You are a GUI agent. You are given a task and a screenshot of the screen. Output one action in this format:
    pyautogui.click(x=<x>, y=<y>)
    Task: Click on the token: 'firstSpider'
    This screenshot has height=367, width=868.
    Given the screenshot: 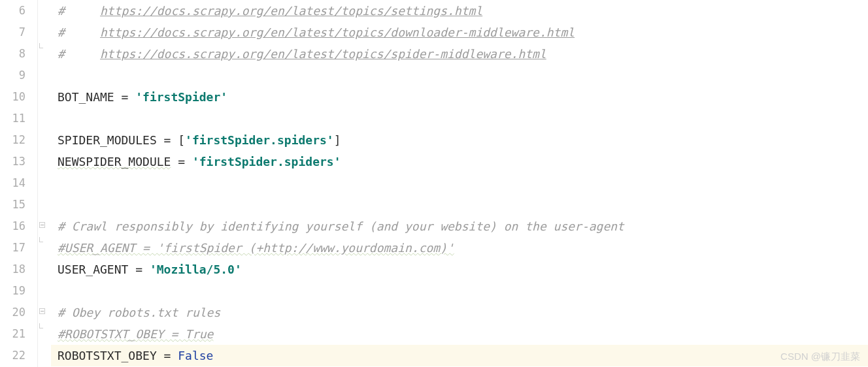 What is the action you would take?
    pyautogui.click(x=182, y=97)
    